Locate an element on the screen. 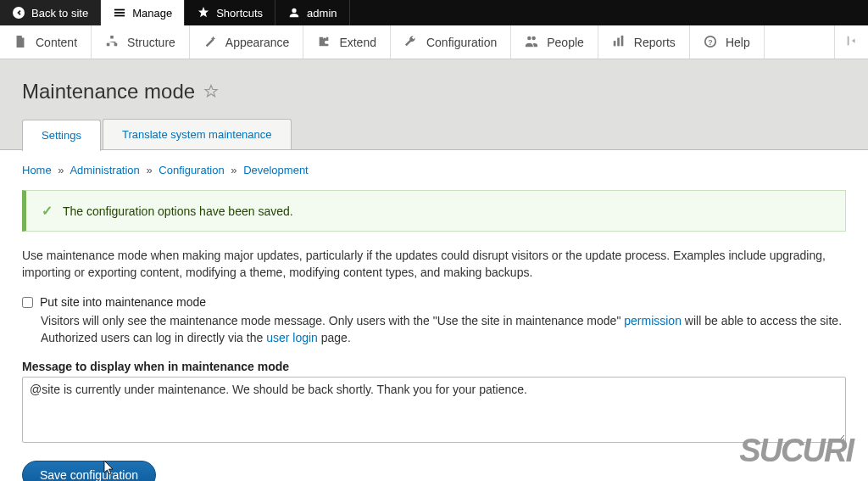 This screenshot has width=868, height=481. breadcrumb-admin: Administration is located at coordinates (104, 170).